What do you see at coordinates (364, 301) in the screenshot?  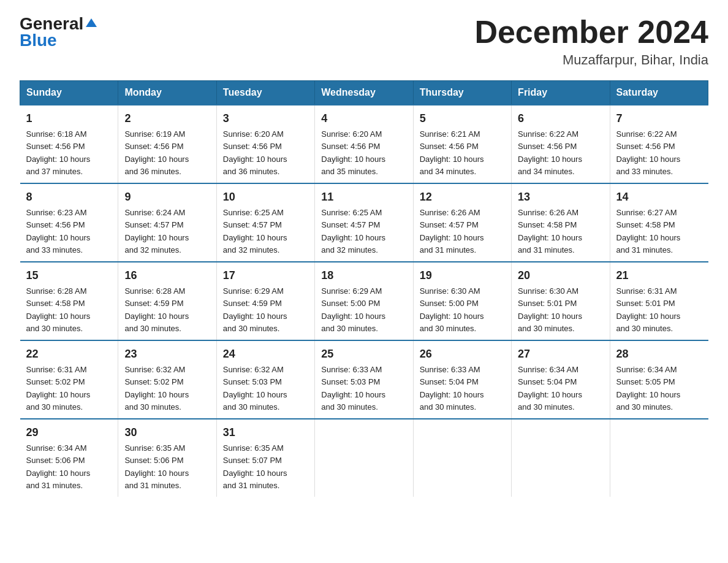 I see `calendar-cell: 18Sunrise: 6:29 AM Sunset: 5:00 PM Dayli…` at bounding box center [364, 301].